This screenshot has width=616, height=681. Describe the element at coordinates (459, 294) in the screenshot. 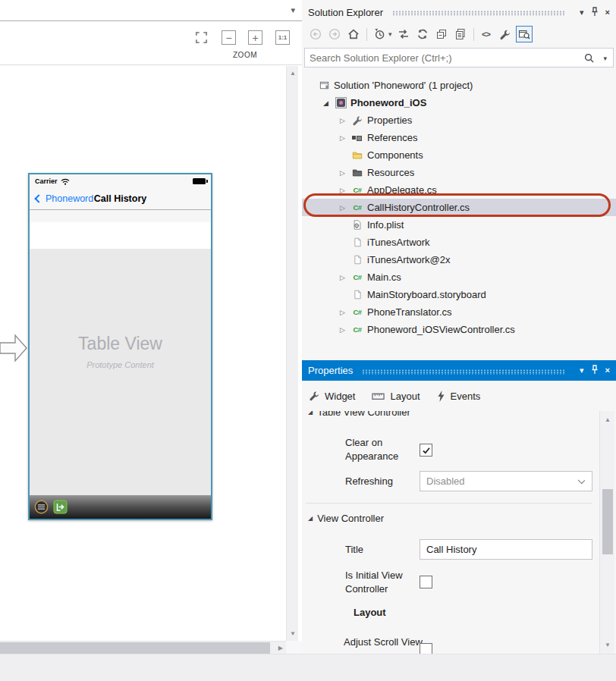

I see `tree-item: MainStoryboard.storyboard` at that location.